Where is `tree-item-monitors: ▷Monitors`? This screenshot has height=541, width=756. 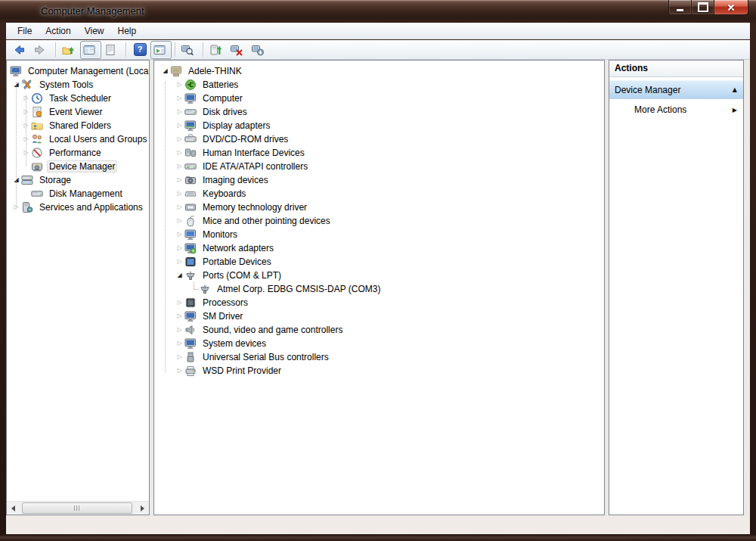 tree-item-monitors: ▷Monitors is located at coordinates (380, 235).